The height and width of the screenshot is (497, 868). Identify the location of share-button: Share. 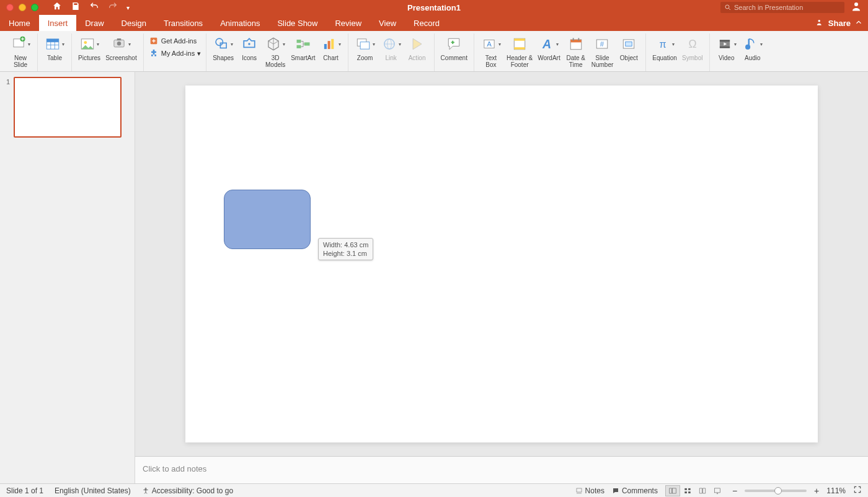
(839, 24).